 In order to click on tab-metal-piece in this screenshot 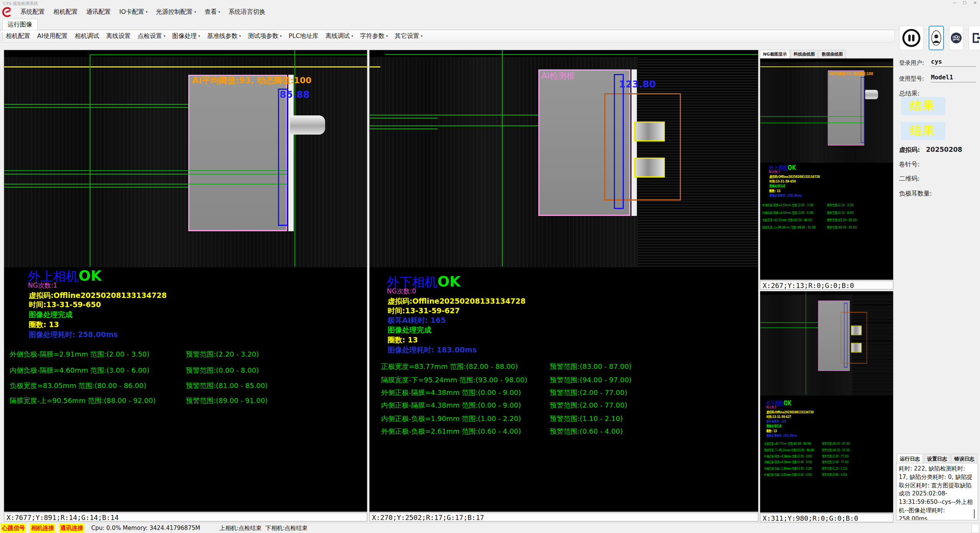, I will do `click(871, 95)`.